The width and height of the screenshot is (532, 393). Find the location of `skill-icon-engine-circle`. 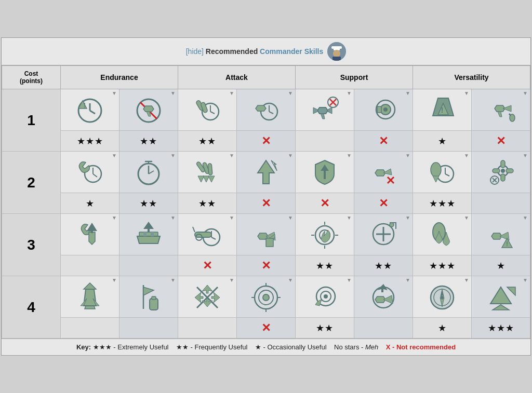

skill-icon-engine-circle is located at coordinates (383, 109).